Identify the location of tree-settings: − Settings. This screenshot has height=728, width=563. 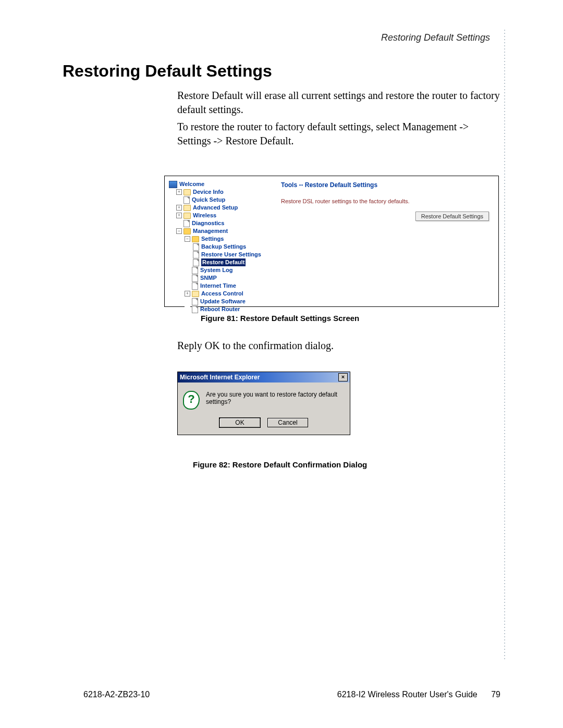
(222, 239).